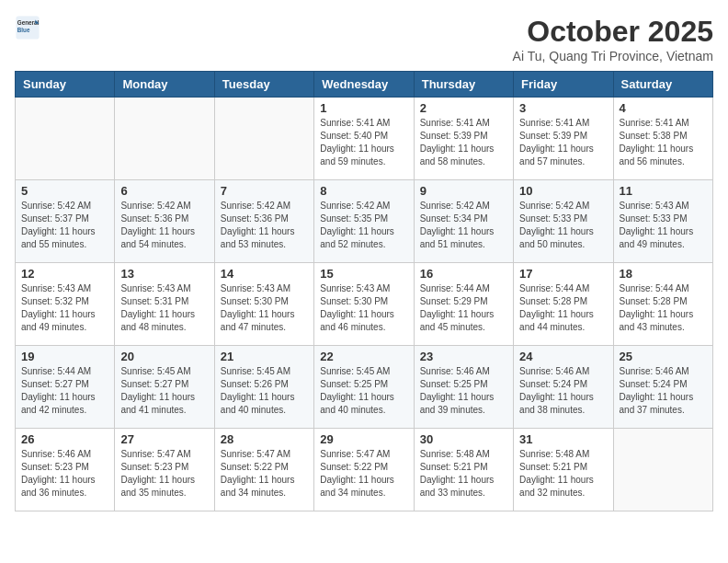 The width and height of the screenshot is (728, 563). What do you see at coordinates (364, 39) in the screenshot?
I see `page-header: General Blue October 2025 Ai Tu, Quang T…` at bounding box center [364, 39].